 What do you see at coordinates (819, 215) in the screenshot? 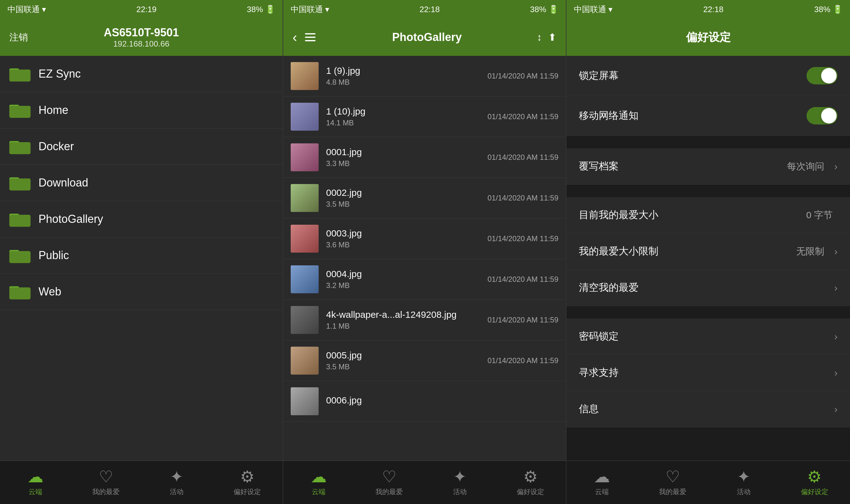
I see `fav-size-value: 0 字节` at bounding box center [819, 215].